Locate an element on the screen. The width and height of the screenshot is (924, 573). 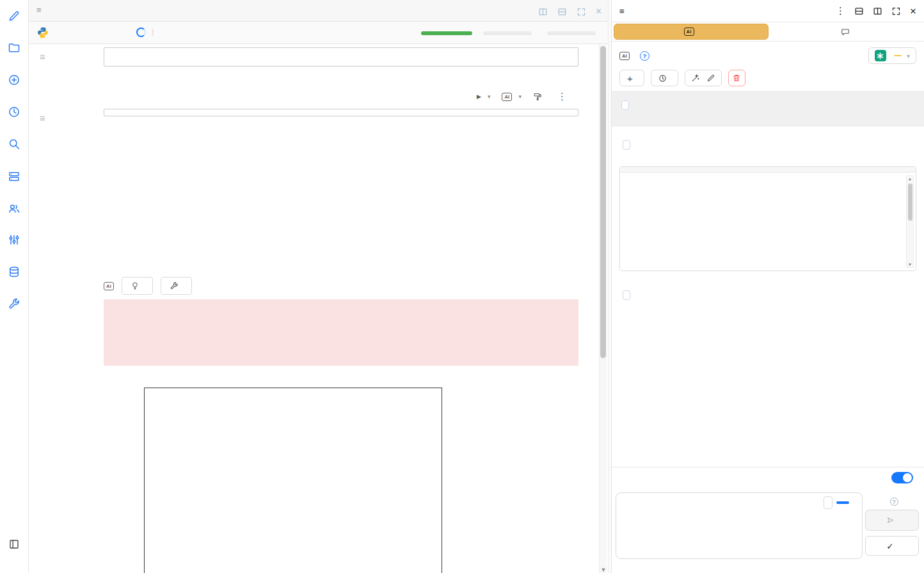
servers-icon is located at coordinates (14, 177).